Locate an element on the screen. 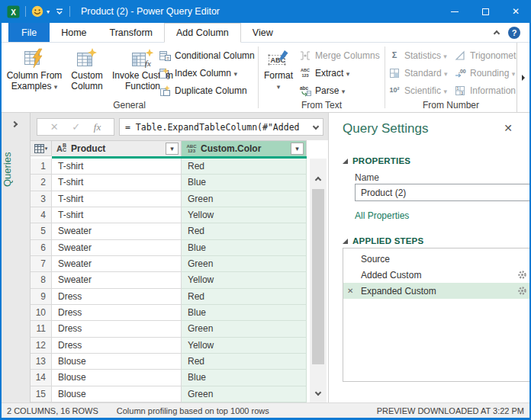 This screenshot has height=420, width=531. statistics-button: Σ Statistics is located at coordinates (418, 55).